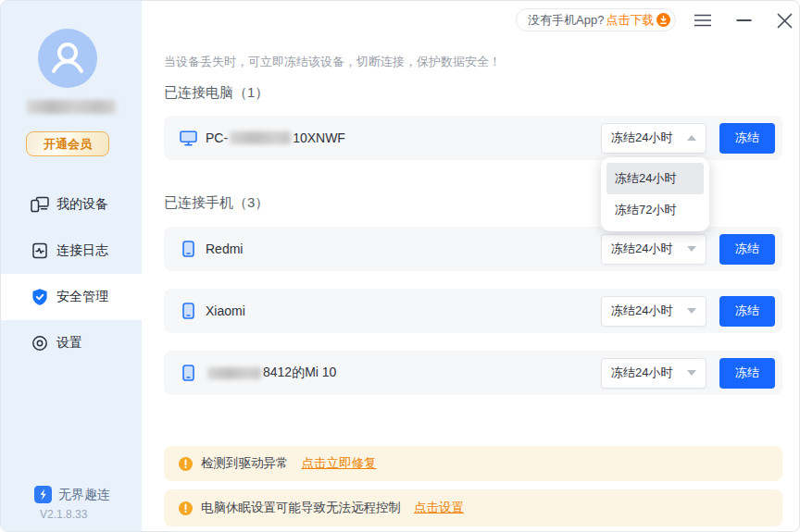  I want to click on sidebar-item-security: 安全管理, so click(71, 297).